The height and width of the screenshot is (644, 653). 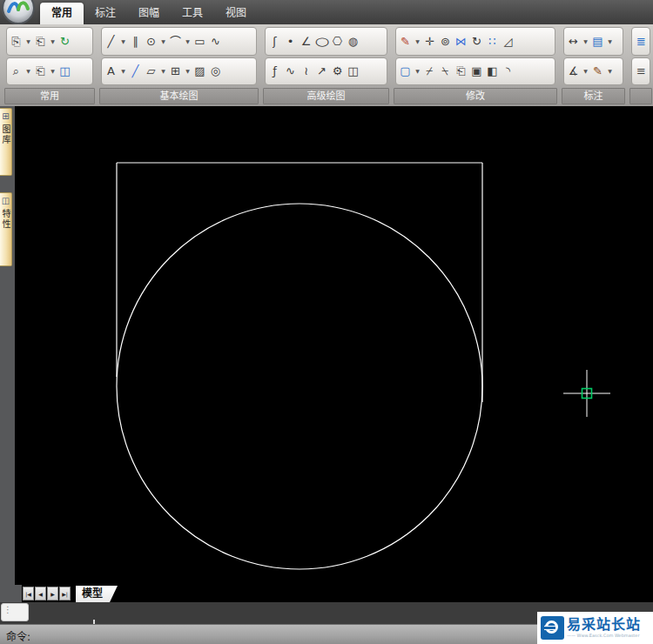 What do you see at coordinates (40, 71) in the screenshot?
I see `paste-special-button: ⎗` at bounding box center [40, 71].